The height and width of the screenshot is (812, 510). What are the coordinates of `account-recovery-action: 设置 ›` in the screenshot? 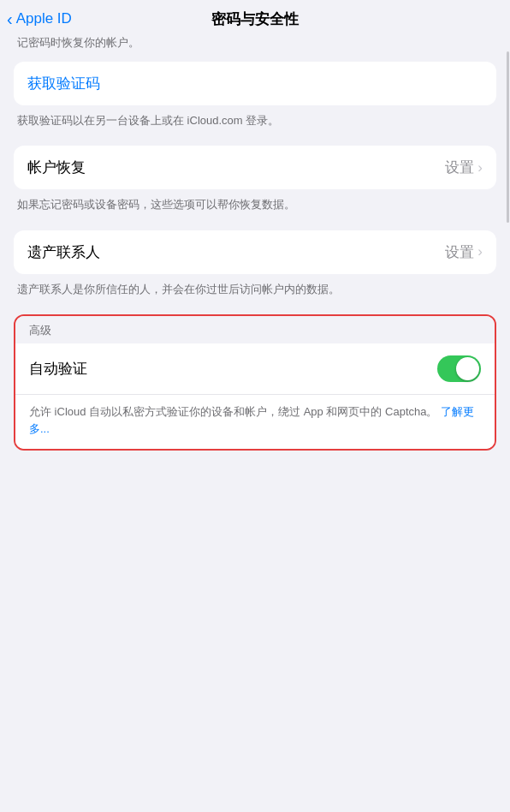 It's located at (464, 168).